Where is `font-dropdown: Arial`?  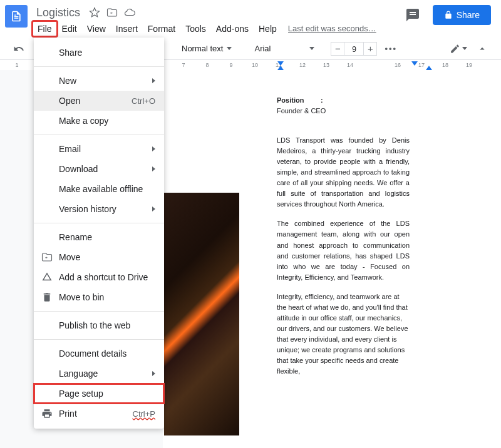 font-dropdown: Arial is located at coordinates (284, 49).